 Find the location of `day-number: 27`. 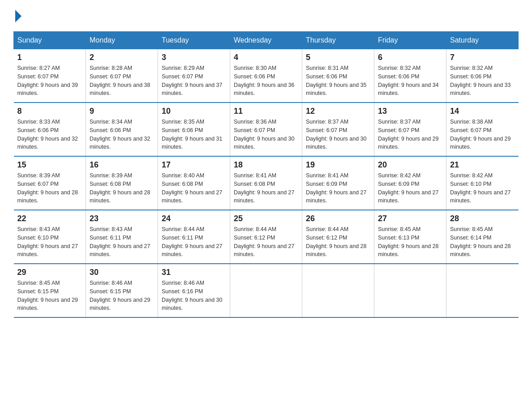

day-number: 27 is located at coordinates (410, 218).